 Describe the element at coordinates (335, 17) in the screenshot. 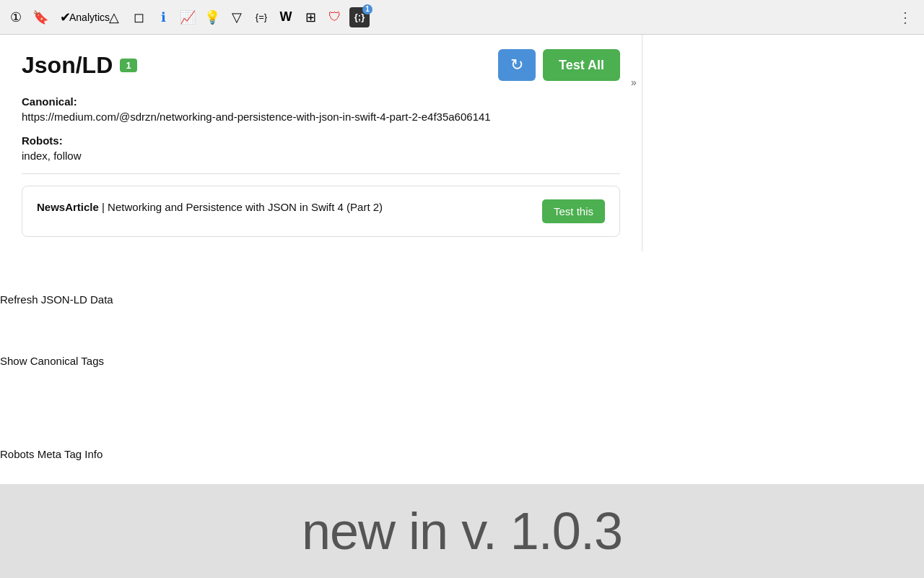

I see `shield-icon: 🛡` at that location.